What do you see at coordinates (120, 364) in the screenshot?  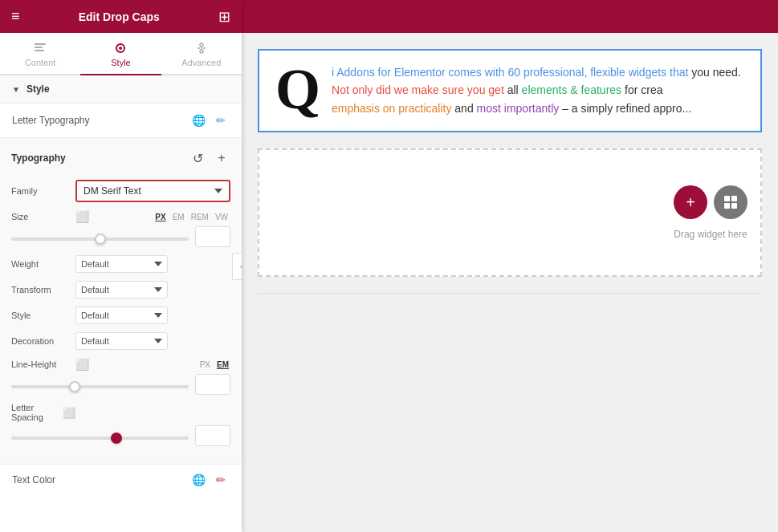 I see `line-height-row: Line-Height ⬜ PX EM` at bounding box center [120, 364].